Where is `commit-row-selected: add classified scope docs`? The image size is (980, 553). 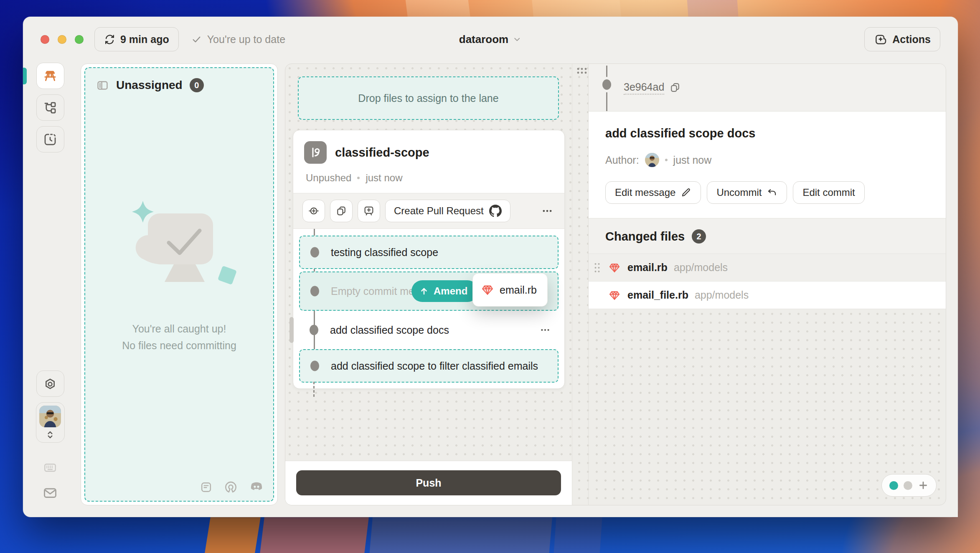
commit-row-selected: add classified scope docs is located at coordinates (429, 330).